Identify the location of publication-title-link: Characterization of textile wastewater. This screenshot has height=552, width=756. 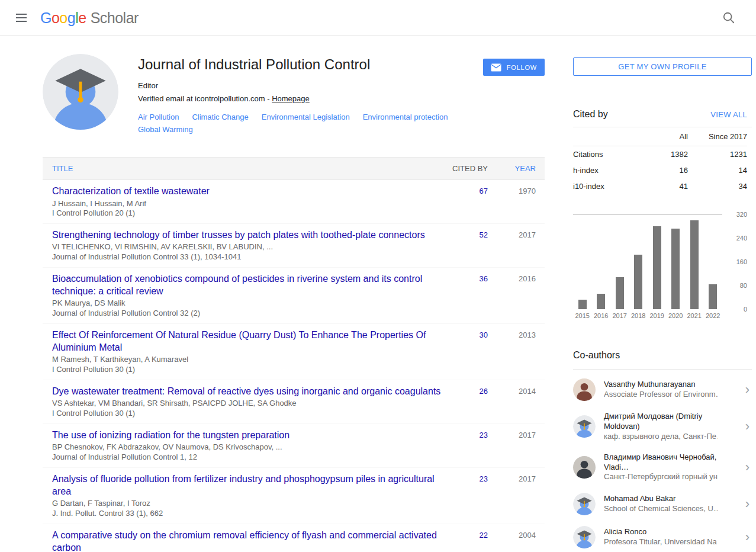
(247, 191).